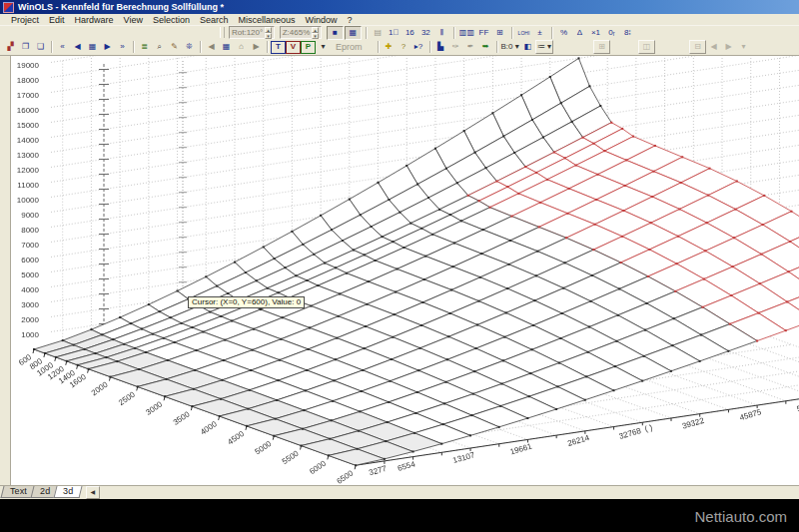  What do you see at coordinates (595, 33) in the screenshot?
I see `factor-x1-button: ×1` at bounding box center [595, 33].